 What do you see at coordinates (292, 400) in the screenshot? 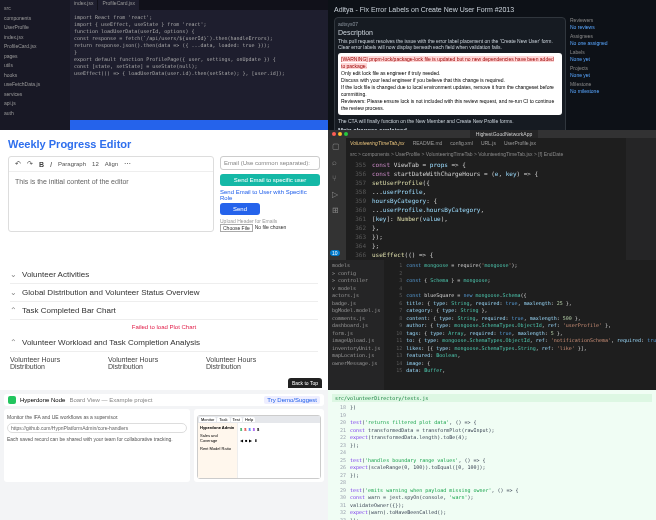
I see `demo-badge: Try Demo/Suggest` at bounding box center [292, 400].